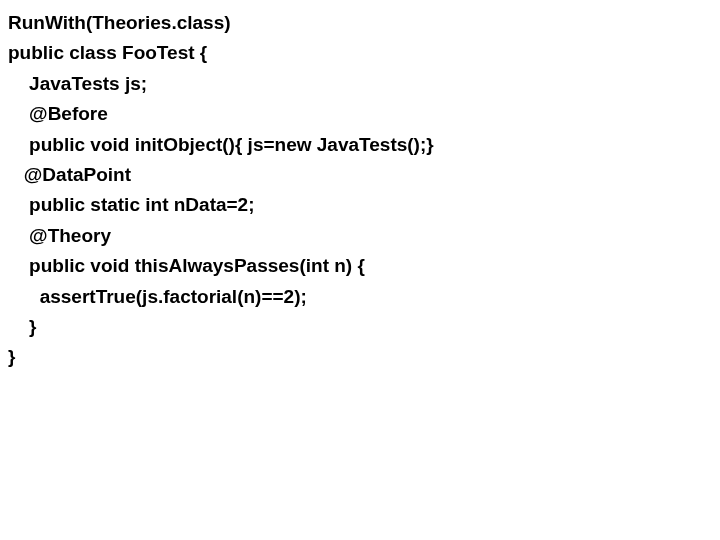 The image size is (720, 540). Describe the element at coordinates (360, 205) in the screenshot. I see `code-line: public static int nData=2;` at that location.